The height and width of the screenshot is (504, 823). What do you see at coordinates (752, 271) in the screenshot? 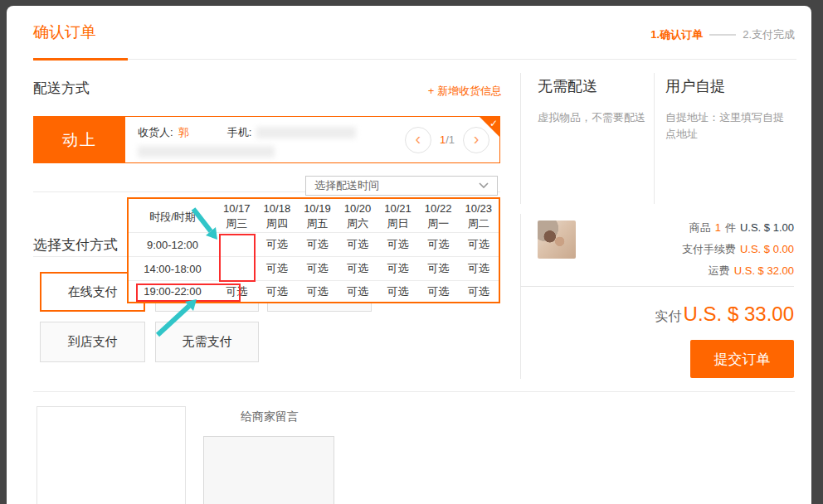
I see `summary-shipping-row: 运费 U.S. $ 32.00` at bounding box center [752, 271].